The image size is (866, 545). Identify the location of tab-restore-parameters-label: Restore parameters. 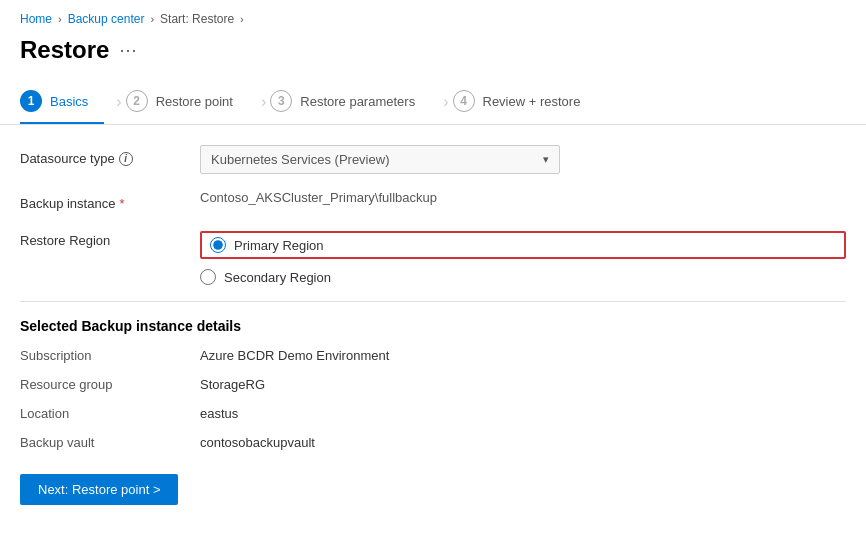
(358, 102).